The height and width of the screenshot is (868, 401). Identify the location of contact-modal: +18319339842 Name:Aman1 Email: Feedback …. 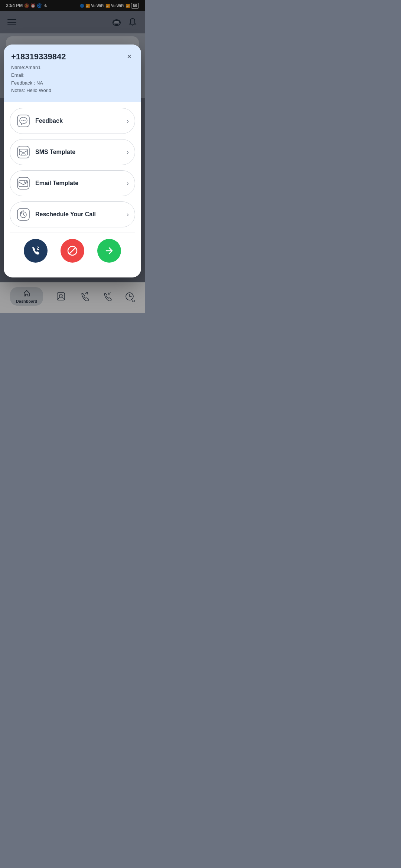
(72, 161).